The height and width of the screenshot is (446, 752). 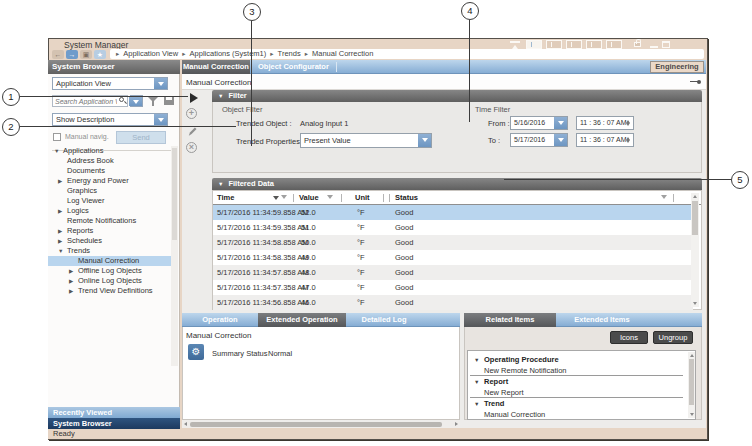 I want to click on tree-item: Address Book, so click(x=113, y=161).